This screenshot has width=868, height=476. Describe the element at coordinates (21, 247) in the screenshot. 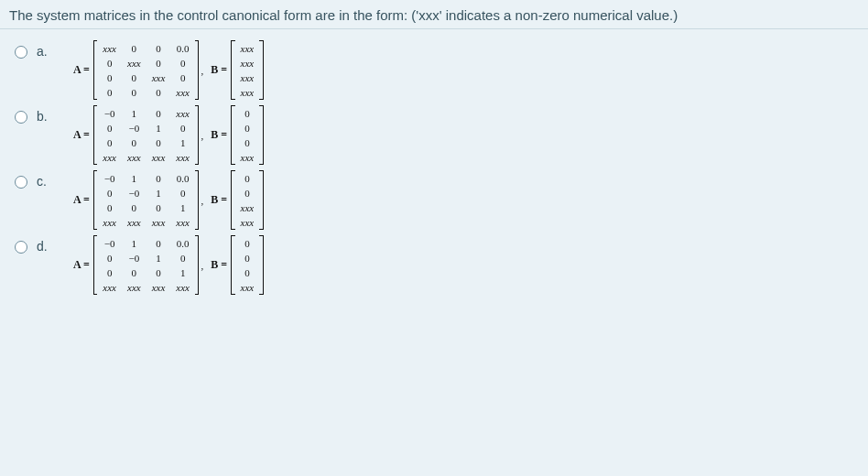

I see `radio-d` at that location.